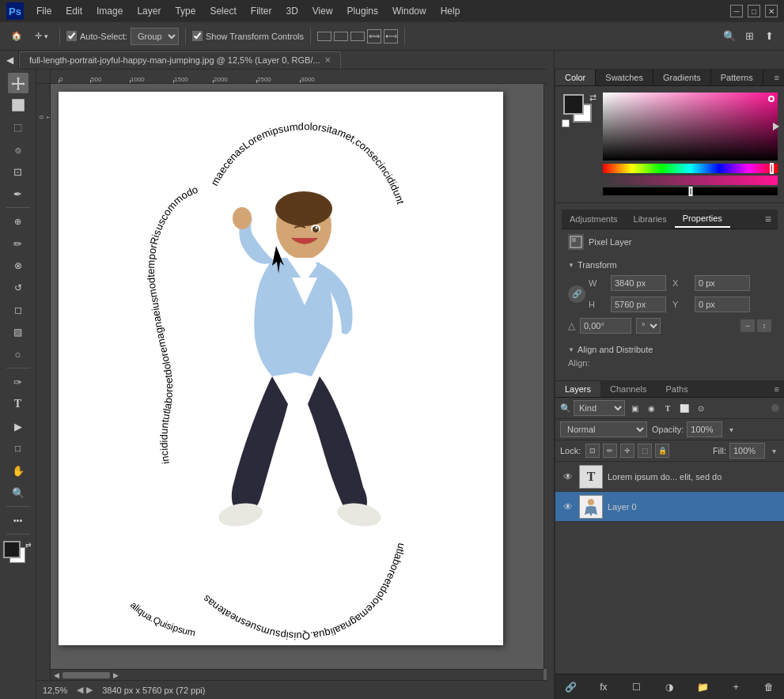 This screenshot has width=784, height=699. Describe the element at coordinates (662, 451) in the screenshot. I see `lock-all-icon: 🔒` at that location.